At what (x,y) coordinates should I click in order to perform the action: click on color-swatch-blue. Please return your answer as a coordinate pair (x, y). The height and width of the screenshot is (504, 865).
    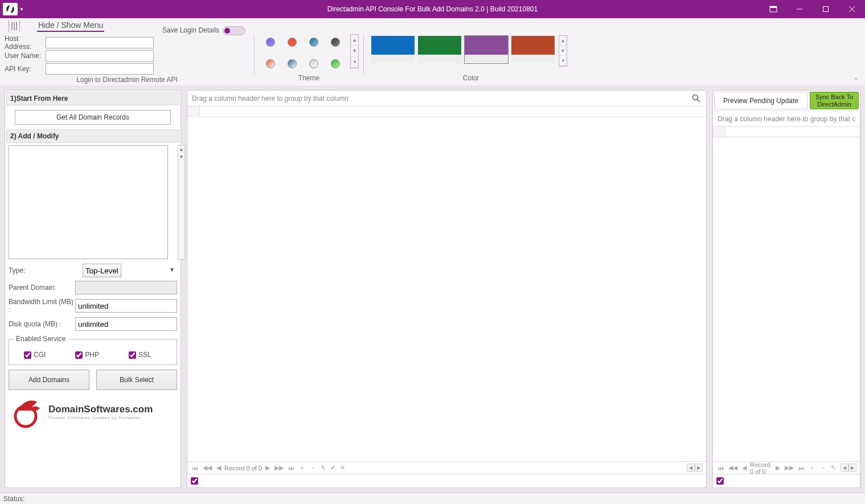
    Looking at the image, I should click on (393, 50).